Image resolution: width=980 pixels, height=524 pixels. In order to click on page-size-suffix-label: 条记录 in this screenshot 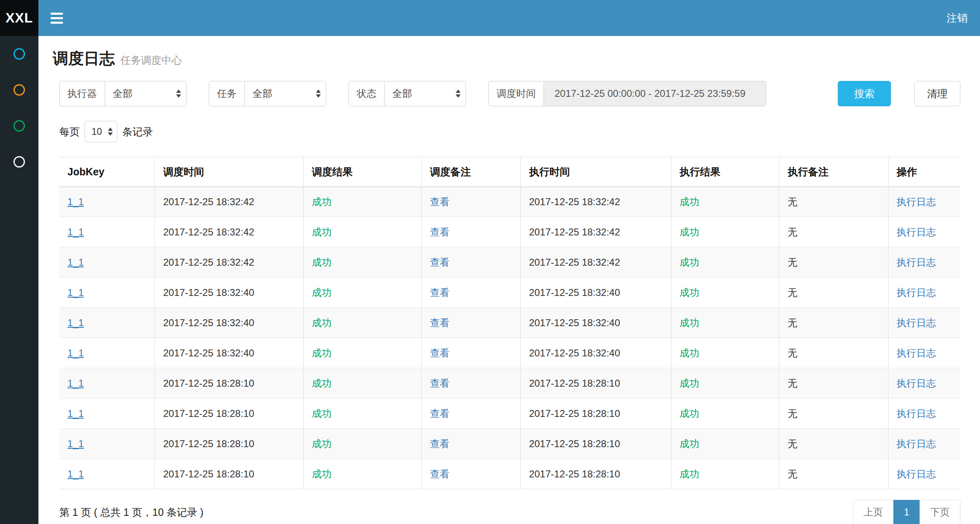, I will do `click(137, 132)`.